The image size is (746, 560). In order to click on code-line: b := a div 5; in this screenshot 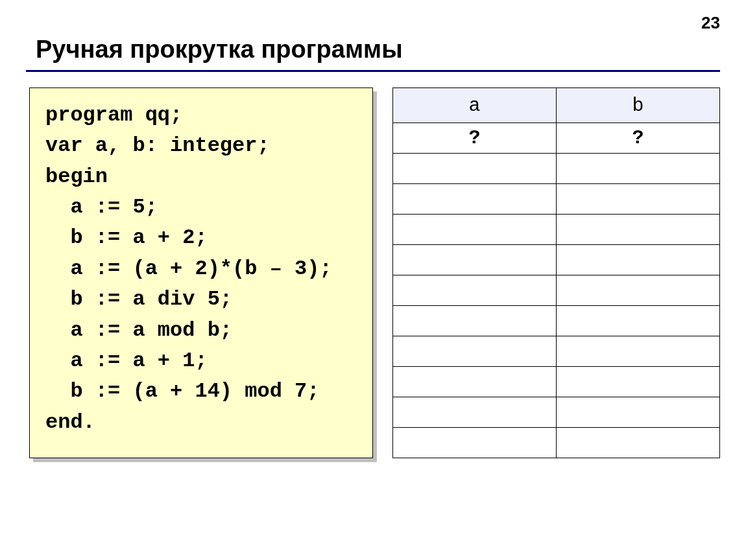, I will do `click(139, 299)`.